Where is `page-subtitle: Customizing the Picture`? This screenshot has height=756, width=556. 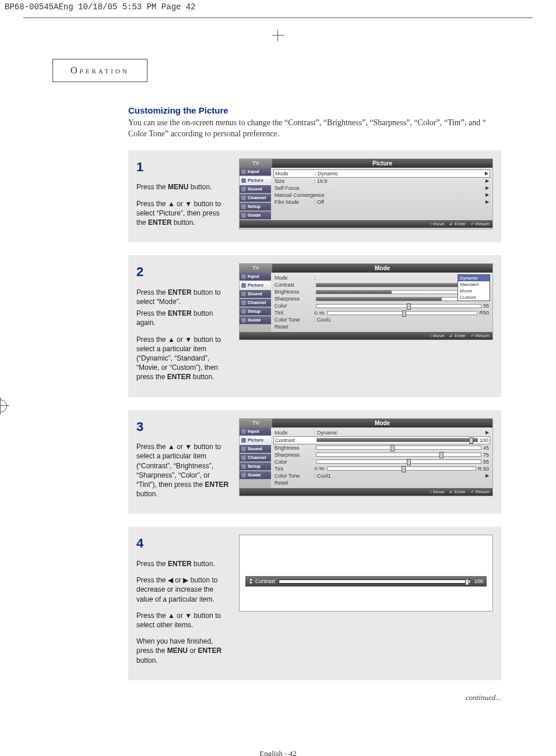
page-subtitle: Customizing the Picture is located at coordinates (315, 111).